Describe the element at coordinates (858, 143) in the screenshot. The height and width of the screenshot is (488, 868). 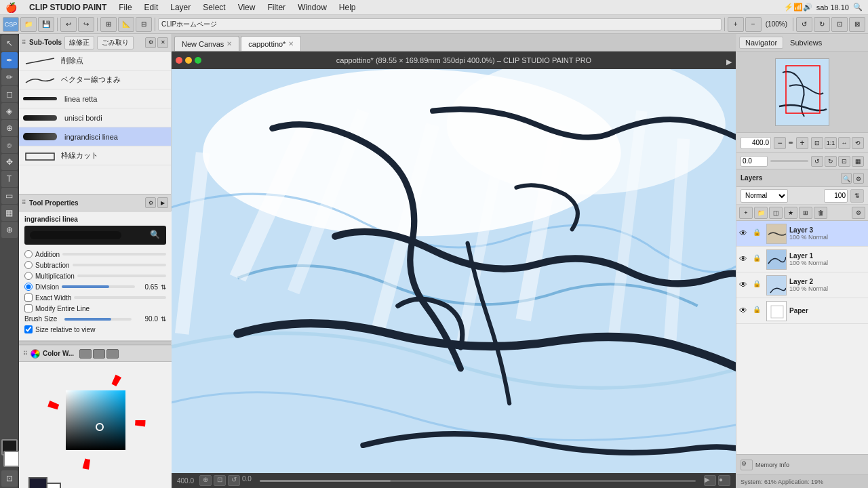
I see `zoom-extra2-btn: ⟲` at that location.